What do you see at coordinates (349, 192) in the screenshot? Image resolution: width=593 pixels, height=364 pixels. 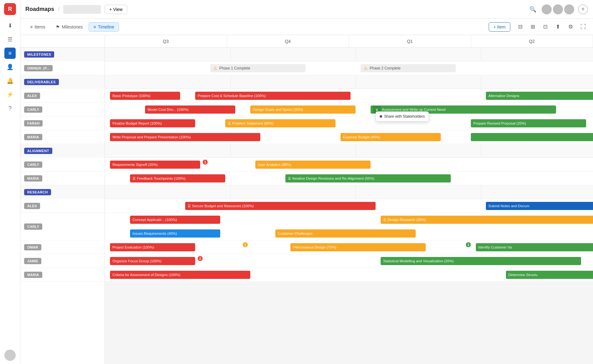 I see `tl-group-research` at bounding box center [349, 192].